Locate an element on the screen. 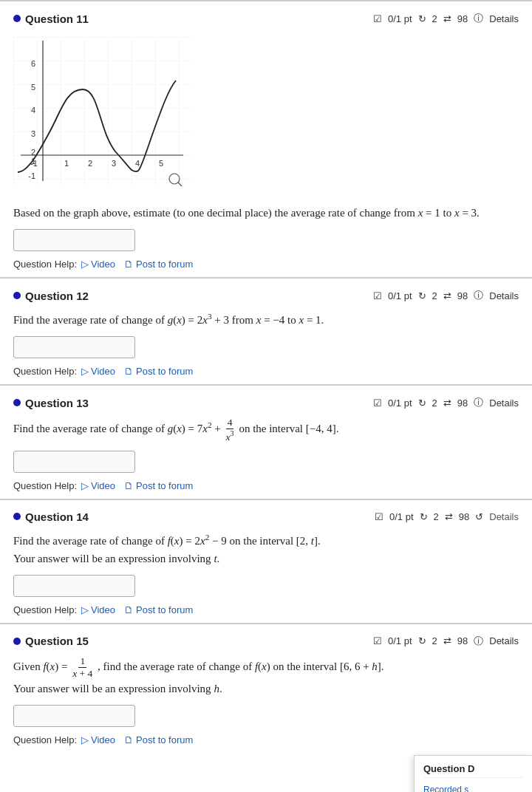 This screenshot has height=792, width=532. info-icon-14: ↺ is located at coordinates (479, 517).